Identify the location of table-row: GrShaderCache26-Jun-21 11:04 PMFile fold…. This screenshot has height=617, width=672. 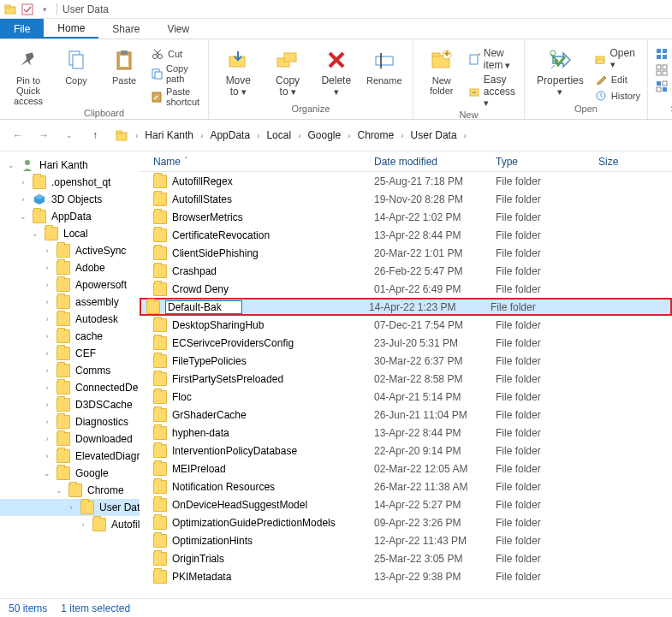
(406, 414).